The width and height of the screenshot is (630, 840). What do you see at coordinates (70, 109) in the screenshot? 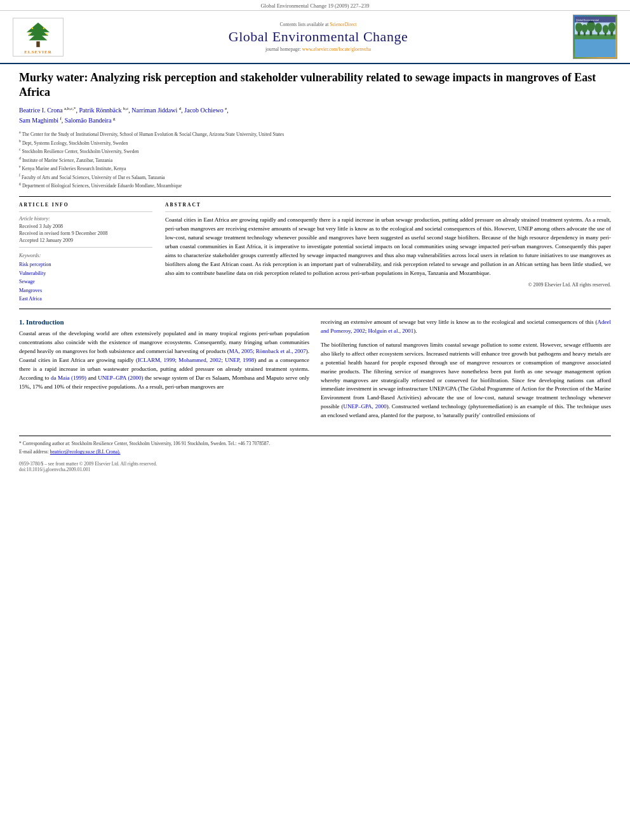
I see `affil-sup-crona: a,b,c,*` at bounding box center [70, 109].